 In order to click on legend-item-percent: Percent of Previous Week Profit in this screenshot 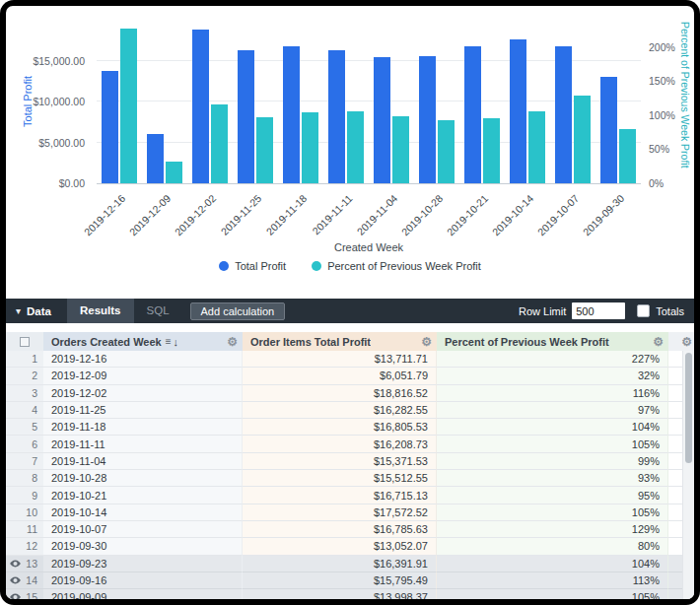, I will do `click(396, 266)`.